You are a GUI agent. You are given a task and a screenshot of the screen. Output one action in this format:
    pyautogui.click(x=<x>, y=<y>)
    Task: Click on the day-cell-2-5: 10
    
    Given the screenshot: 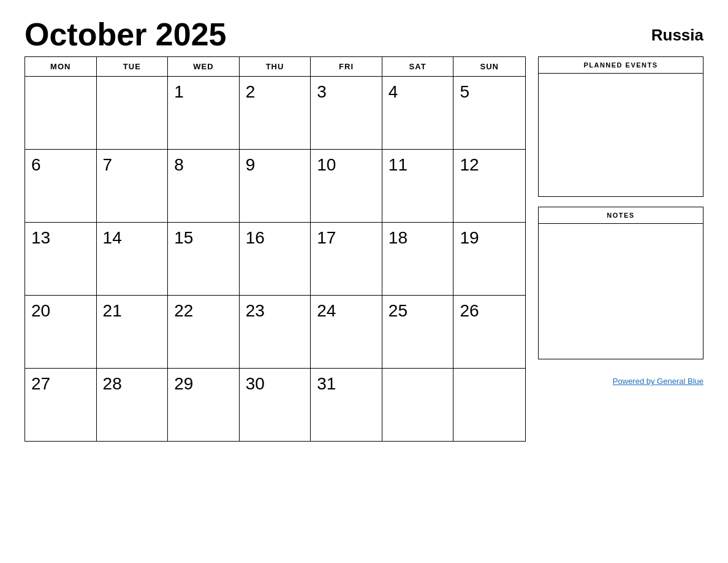 What is the action you would take?
    pyautogui.click(x=347, y=186)
    